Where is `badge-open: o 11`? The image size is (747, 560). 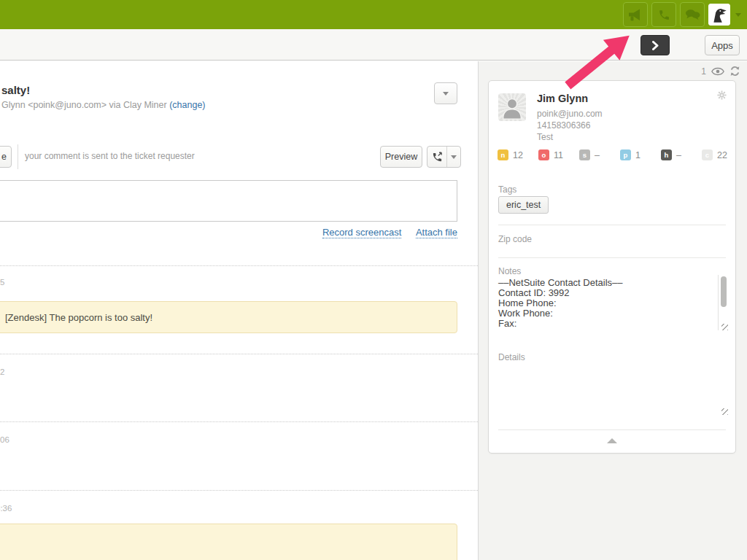
badge-open: o 11 is located at coordinates (559, 155).